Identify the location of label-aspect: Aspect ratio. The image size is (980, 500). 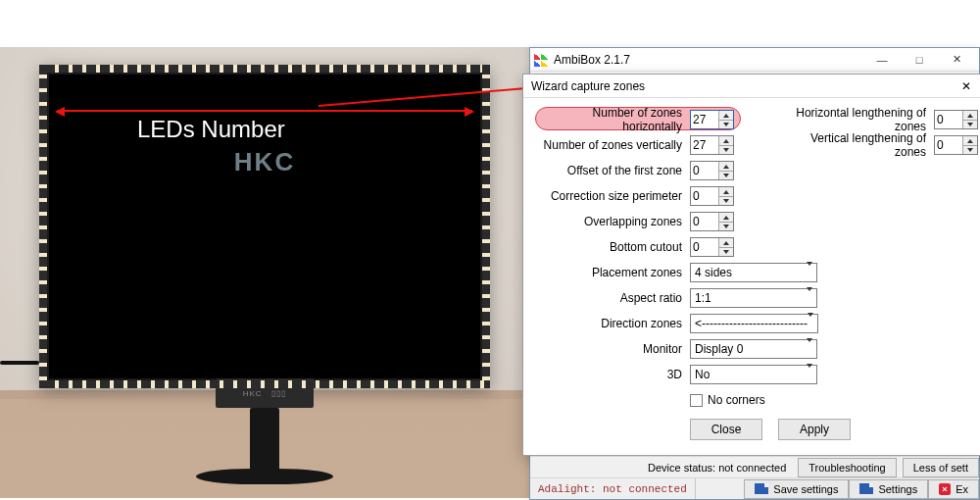
(612, 298).